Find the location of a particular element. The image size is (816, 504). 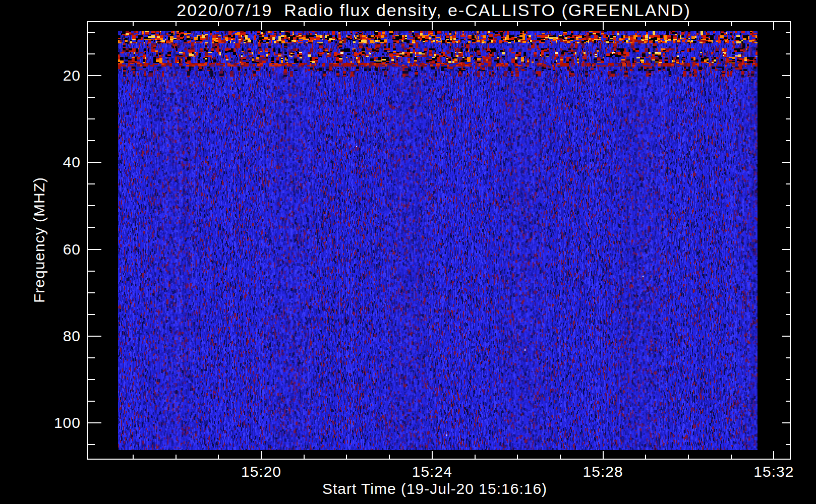

y-tick-label: 20 is located at coordinates (48, 76).